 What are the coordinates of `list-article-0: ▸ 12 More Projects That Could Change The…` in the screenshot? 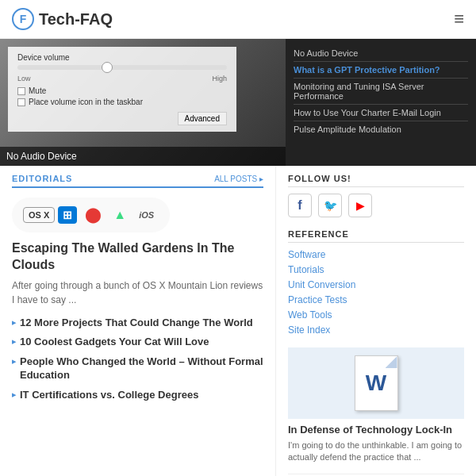 It's located at (138, 324).